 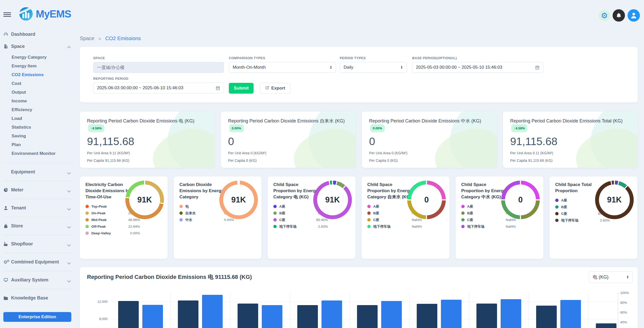 What do you see at coordinates (478, 67) in the screenshot?
I see `base-period-input: 2025-05-03 00:00:00 ~ 2025-05-10 15:46:0…` at bounding box center [478, 67].